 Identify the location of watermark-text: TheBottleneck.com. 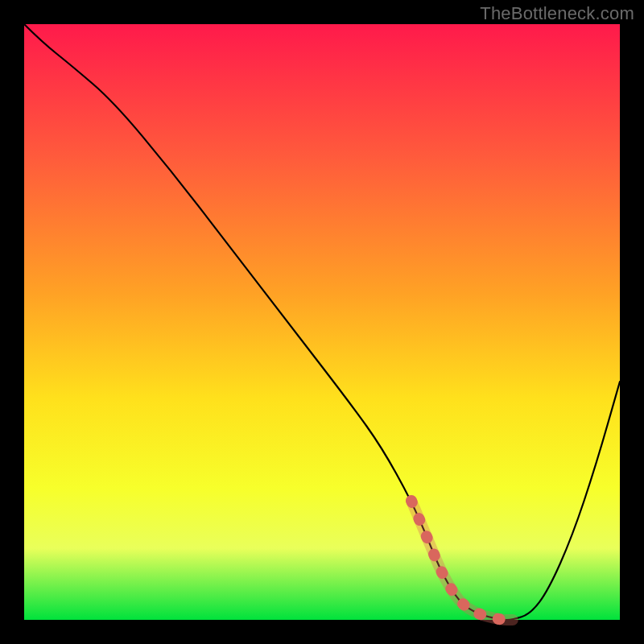
(557, 14).